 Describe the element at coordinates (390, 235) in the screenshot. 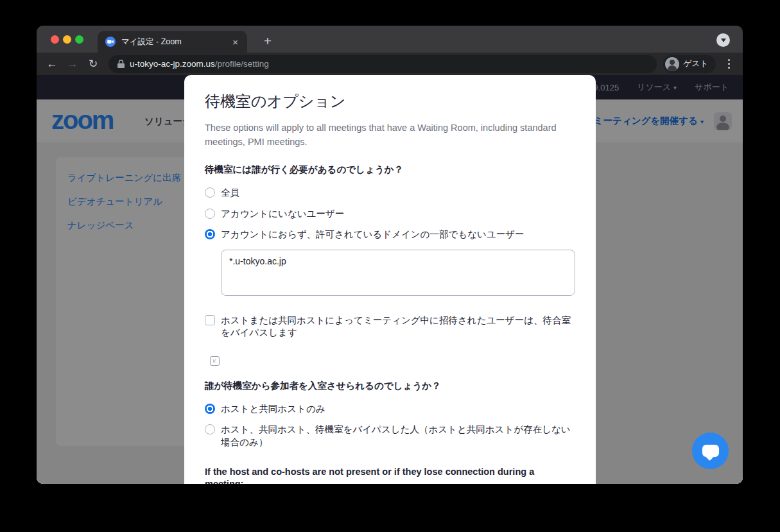

I see `radio-option-users-not-in-account-or-domains: アカウントにおらず、許可されているドメインの一部でもないユーザー` at that location.